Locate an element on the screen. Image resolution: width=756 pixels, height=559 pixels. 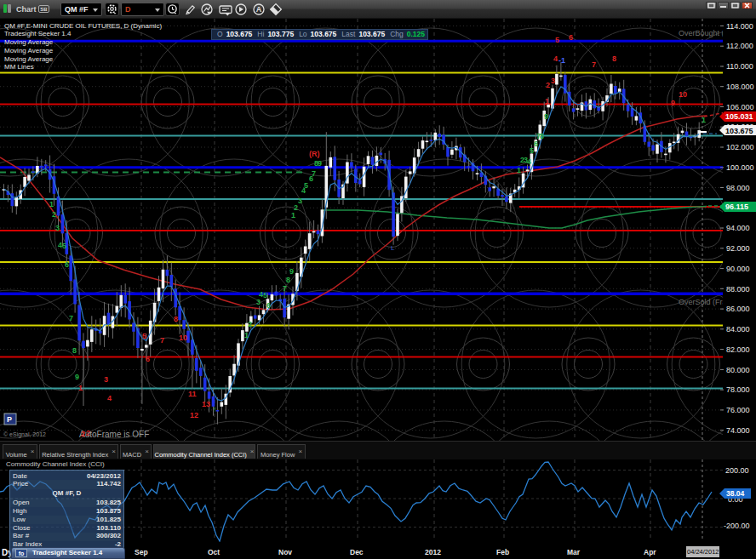
svg-text: AutoFrame is OFF is located at coordinates (114, 434).